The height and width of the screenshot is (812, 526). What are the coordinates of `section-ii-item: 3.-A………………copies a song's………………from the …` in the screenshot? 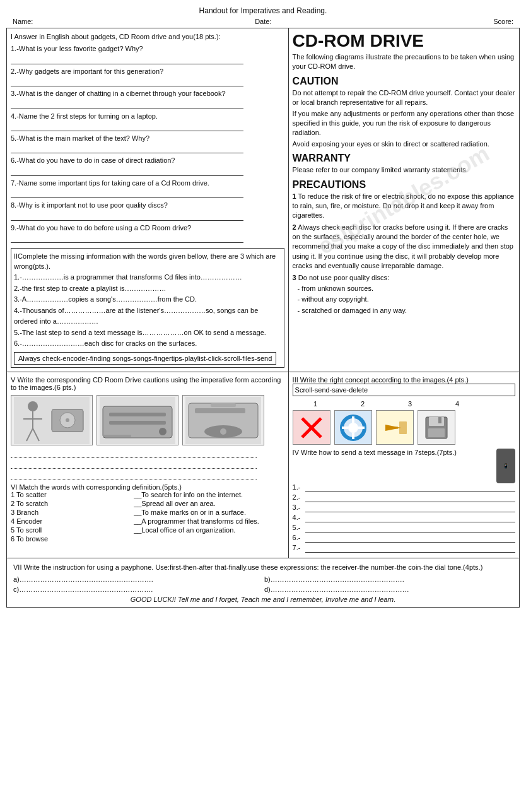 It's located at (148, 300).